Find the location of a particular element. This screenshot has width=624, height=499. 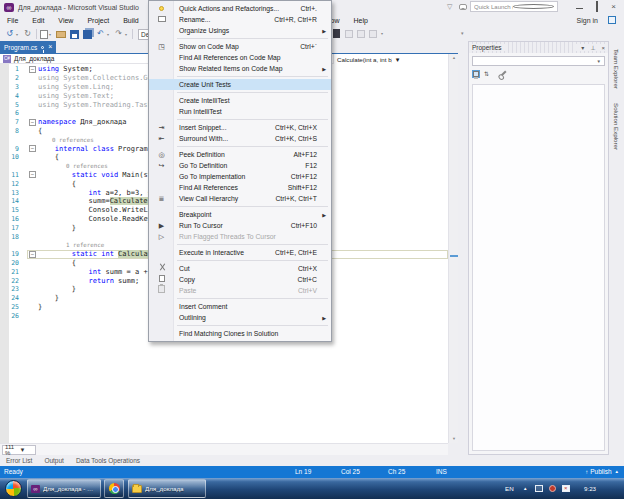

menu-item-insert-snippet: ⇥Insert Snippet...Ctrl+K, Ctrl+X is located at coordinates (240, 128).